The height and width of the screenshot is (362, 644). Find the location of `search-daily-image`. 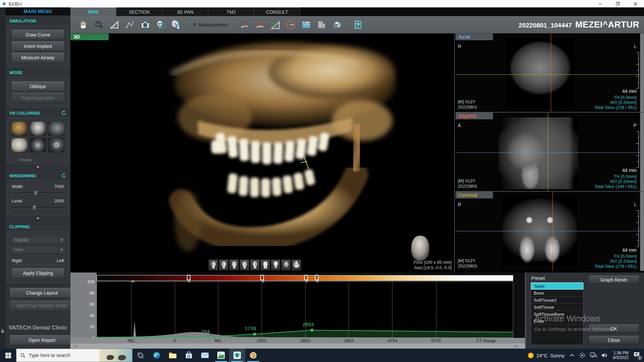

search-daily-image is located at coordinates (116, 355).